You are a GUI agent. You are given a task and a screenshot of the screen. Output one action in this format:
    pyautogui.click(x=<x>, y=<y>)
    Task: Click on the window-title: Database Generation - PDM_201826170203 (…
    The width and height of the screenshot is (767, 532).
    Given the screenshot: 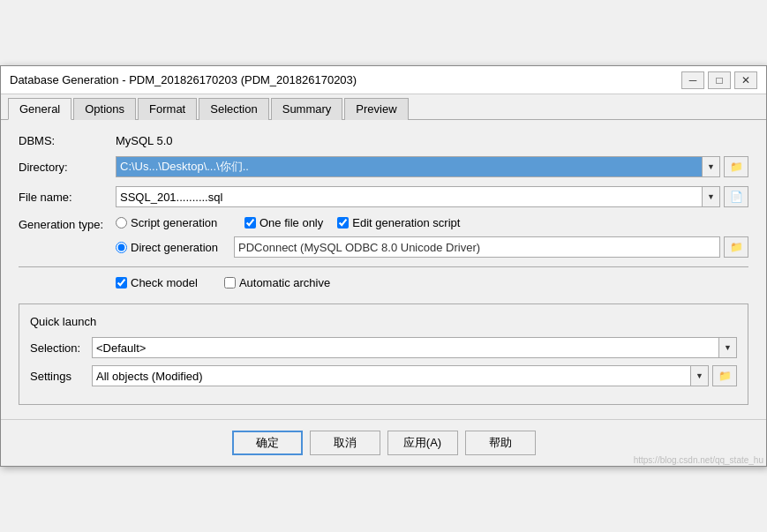 What is the action you would take?
    pyautogui.click(x=184, y=79)
    